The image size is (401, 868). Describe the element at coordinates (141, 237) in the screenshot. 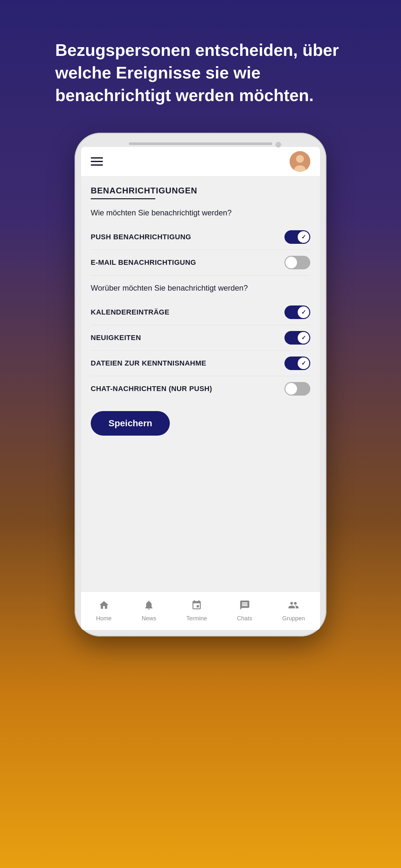

I see `toggle-label-push: PUSH BENACHRICHTIGUNG` at that location.